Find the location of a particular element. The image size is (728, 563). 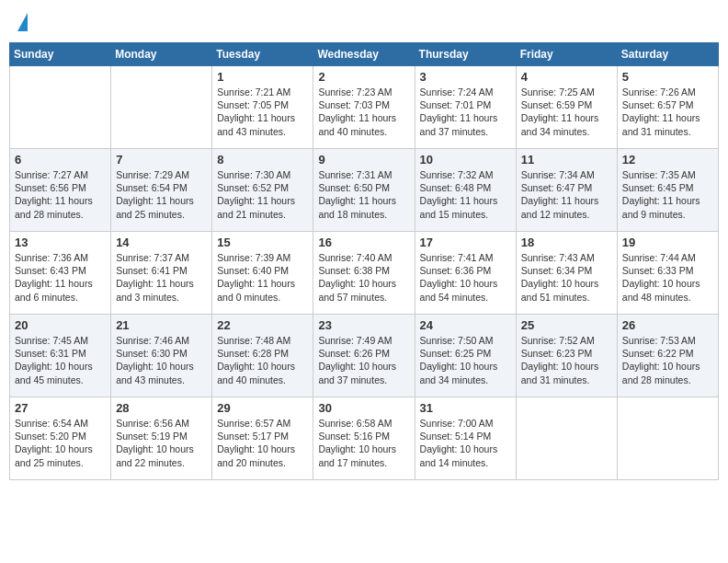

calendar-cell: 30Sunrise: 6:58 AMSunset: 5:16 PMDayligh… is located at coordinates (364, 439).